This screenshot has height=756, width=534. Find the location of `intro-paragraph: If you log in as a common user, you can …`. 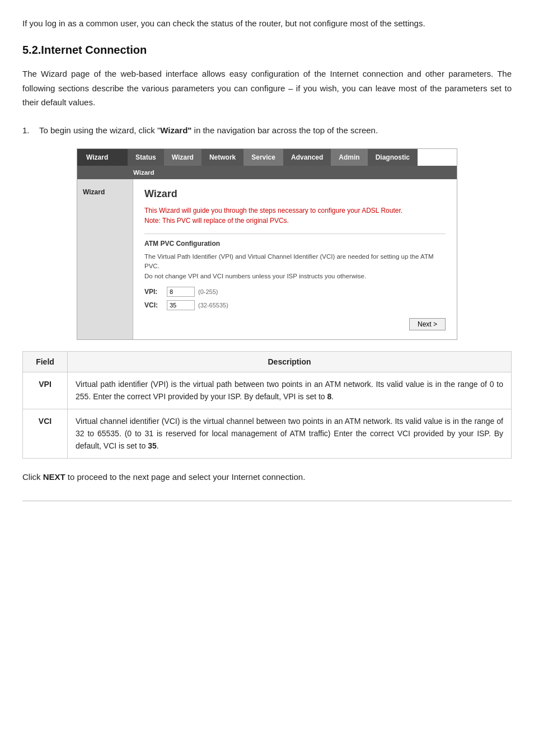

intro-paragraph: If you log in as a common user, you can … is located at coordinates (267, 24).